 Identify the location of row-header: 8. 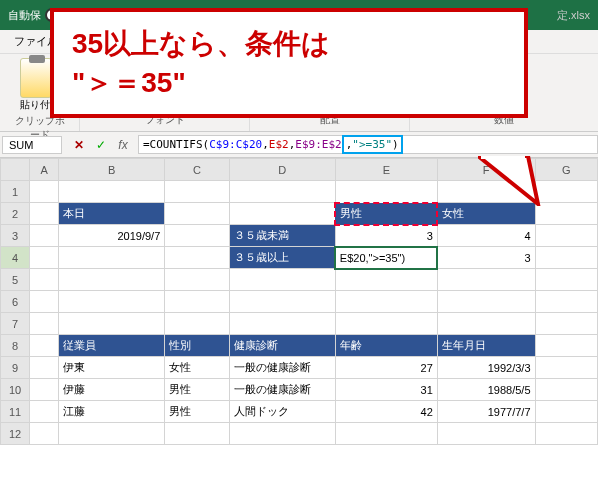
(16, 346).